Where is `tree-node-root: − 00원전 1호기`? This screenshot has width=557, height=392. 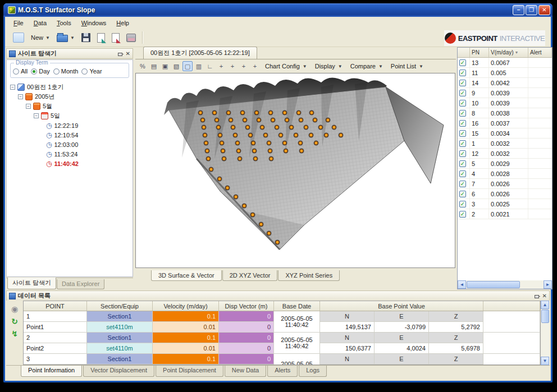
tree-node-root: − 00원전 1호기 is located at coordinates (71, 87).